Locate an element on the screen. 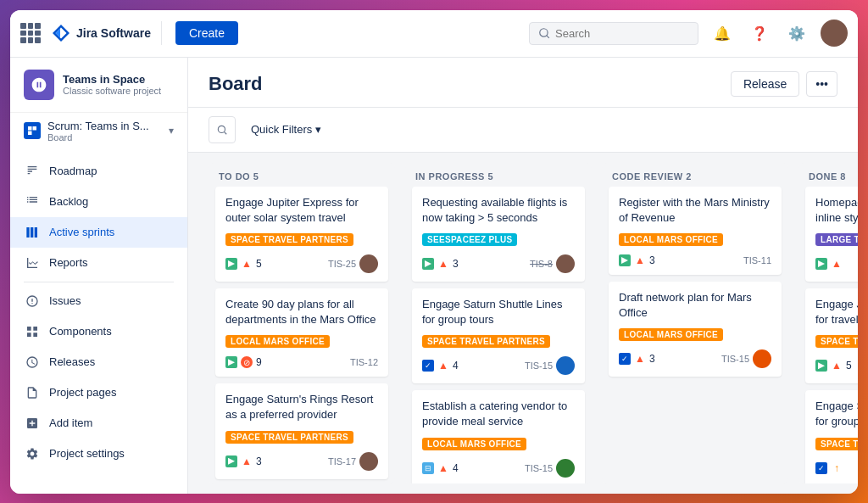 The width and height of the screenshot is (868, 503). col-cards-codereview: Register with the Mars Ministry of Reven… is located at coordinates (695, 335).